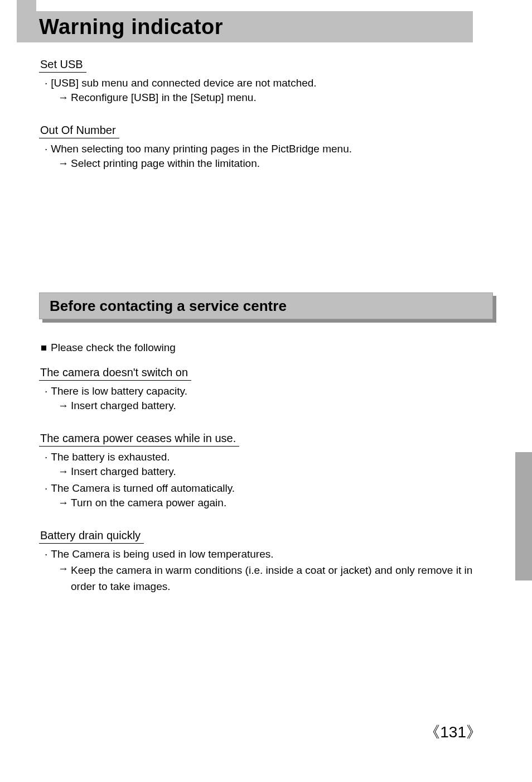 This screenshot has width=532, height=782. What do you see at coordinates (91, 536) in the screenshot?
I see `section-label: Battery drain quickly` at bounding box center [91, 536].